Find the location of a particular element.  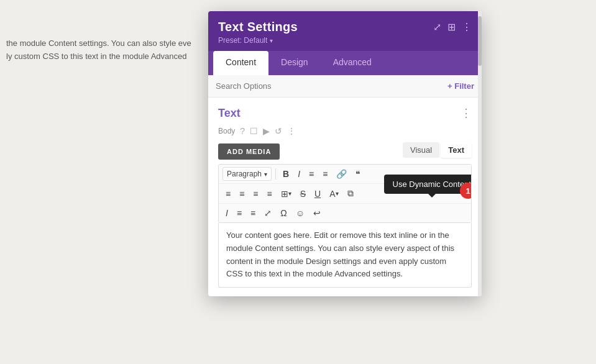

underline-button: U is located at coordinates (318, 194).